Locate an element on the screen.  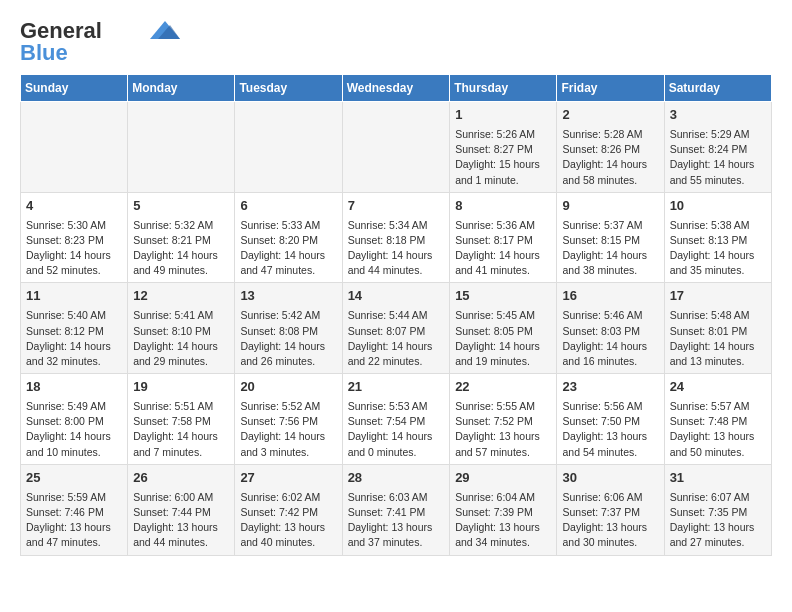
day-info: Sunrise: 5:48 AM Sunset: 8:01 PM Dayligh… is located at coordinates (718, 338).